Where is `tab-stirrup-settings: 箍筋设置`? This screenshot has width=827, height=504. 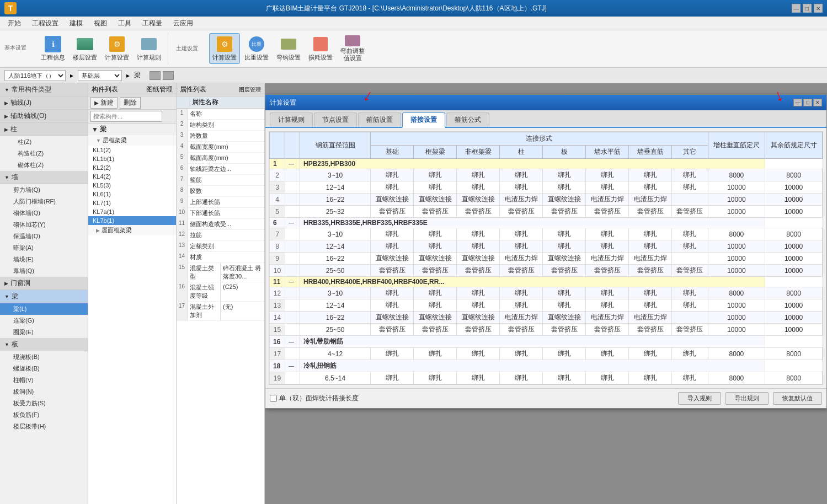 tab-stirrup-settings: 箍筋设置 is located at coordinates (380, 120).